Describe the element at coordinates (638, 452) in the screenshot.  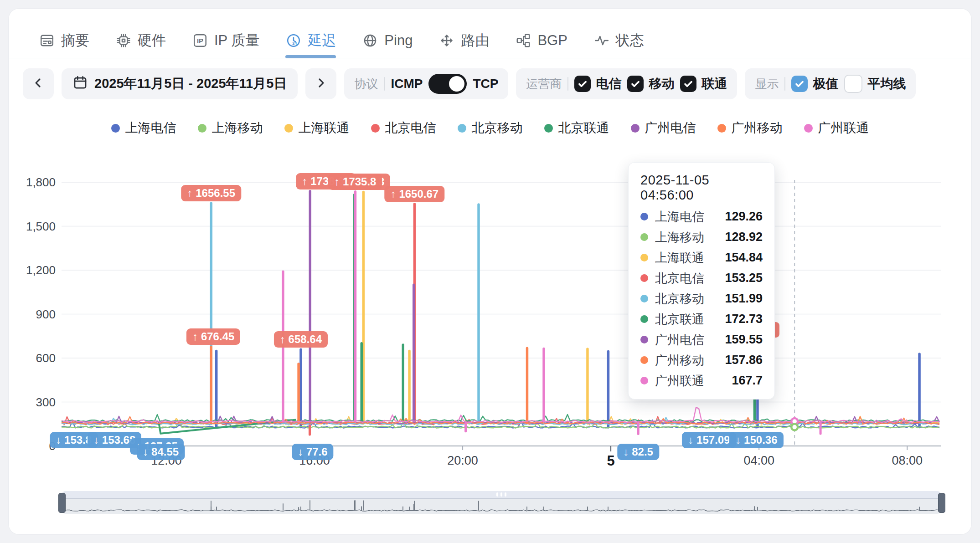
I see `min-value-label: ↓ 82.5` at that location.